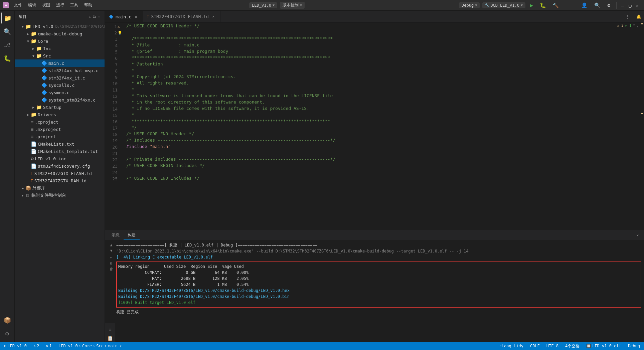 The width and height of the screenshot is (644, 350). What do you see at coordinates (110, 330) in the screenshot?
I see `right-bar-outline: ≡` at bounding box center [110, 330].